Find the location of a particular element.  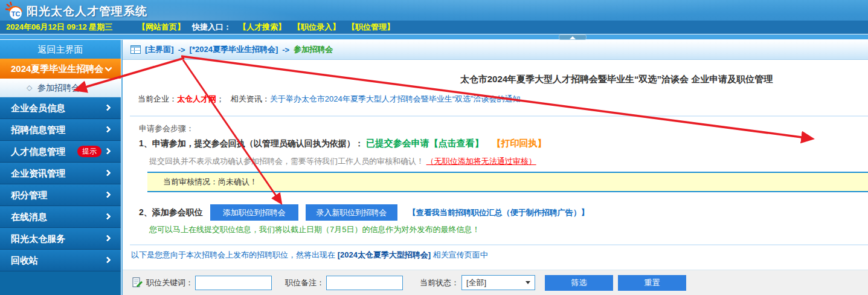

status-select-value: [全部] is located at coordinates (476, 283).